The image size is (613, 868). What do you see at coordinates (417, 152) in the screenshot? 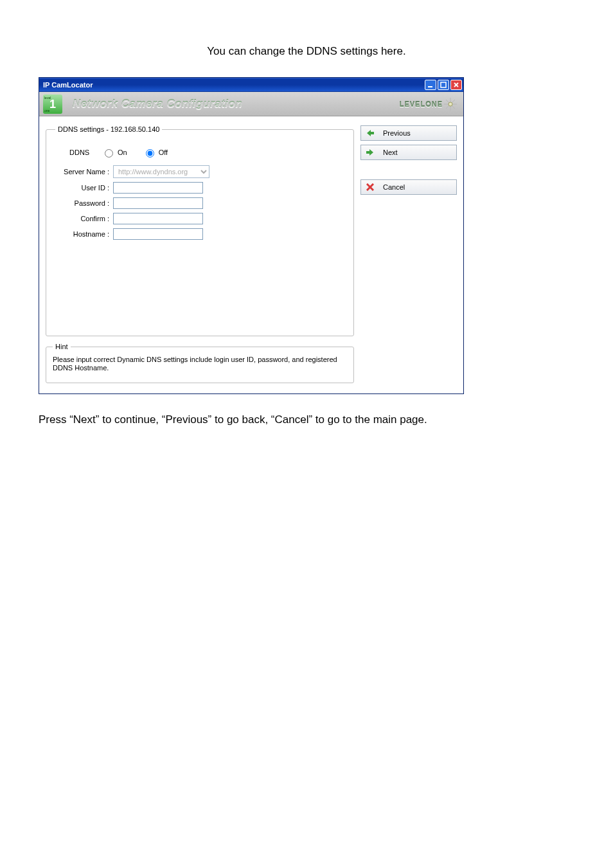
I see `next-label: Next` at bounding box center [417, 152].